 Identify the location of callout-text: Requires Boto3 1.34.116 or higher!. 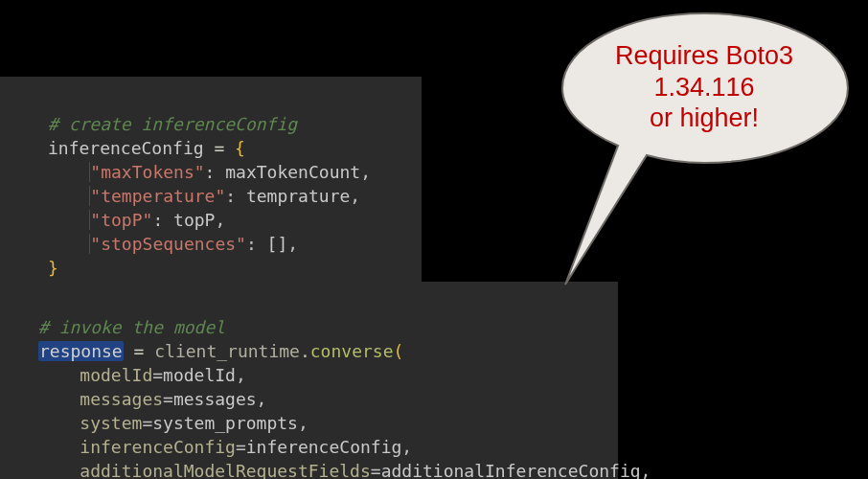
(704, 87).